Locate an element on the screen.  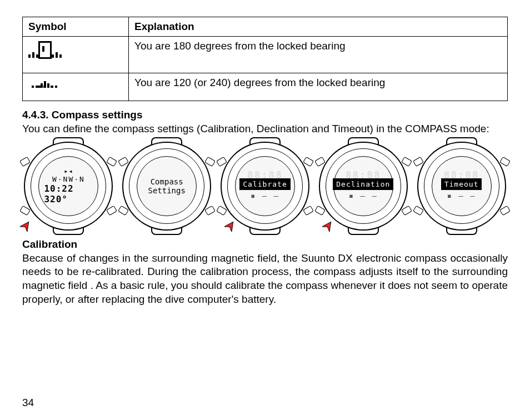
watch-declination: 88:88 Declination ▪ — — is located at coordinates (363, 186).